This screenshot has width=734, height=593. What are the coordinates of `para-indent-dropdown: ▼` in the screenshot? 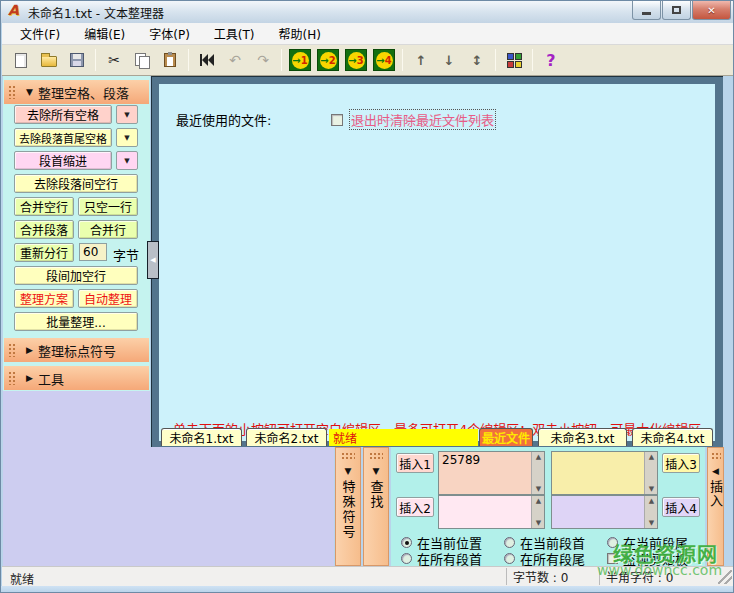 It's located at (127, 160).